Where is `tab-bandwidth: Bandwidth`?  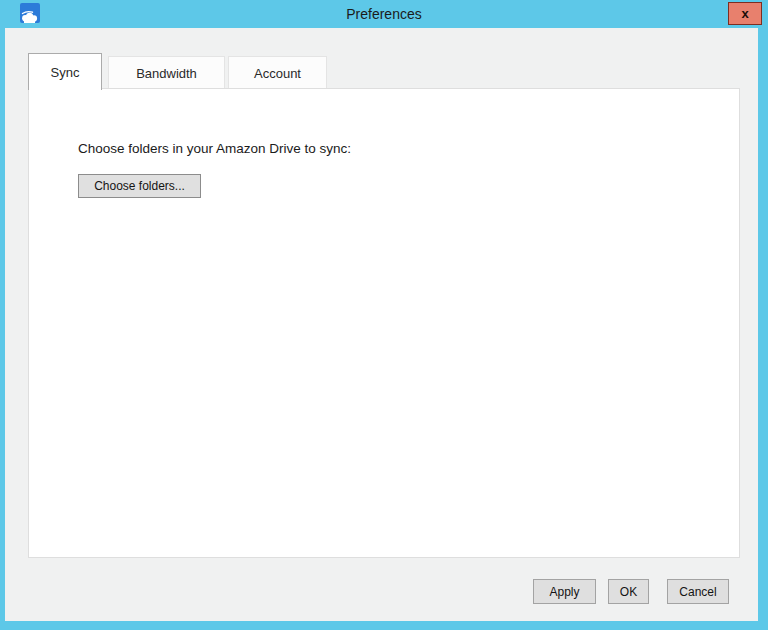
tab-bandwidth: Bandwidth is located at coordinates (166, 72).